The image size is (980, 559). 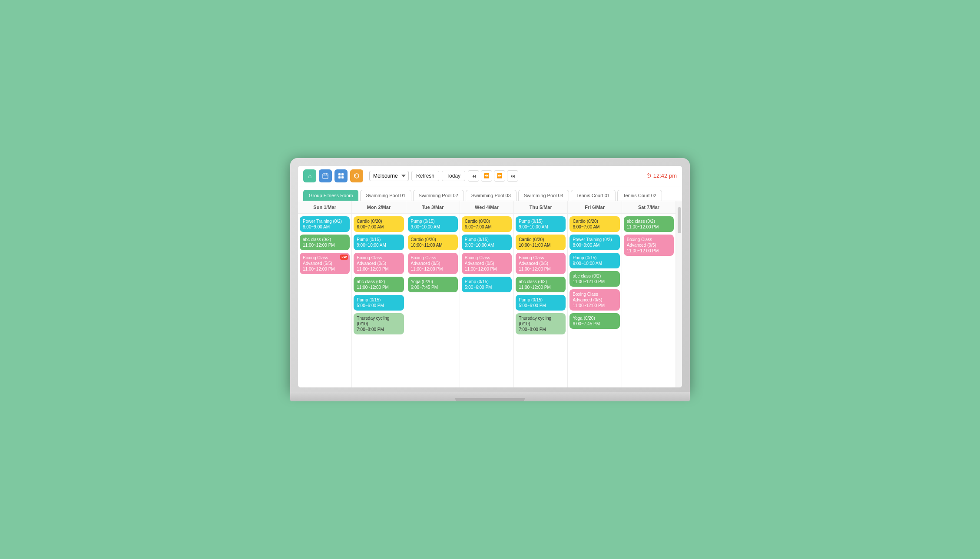 I want to click on prev-prev-button: ⏪, so click(x=487, y=176).